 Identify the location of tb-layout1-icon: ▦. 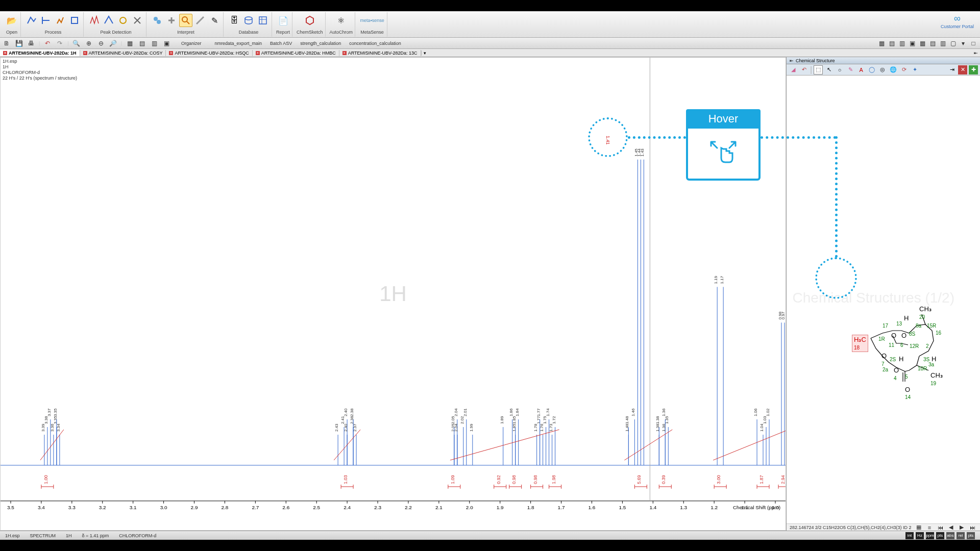
(130, 43).